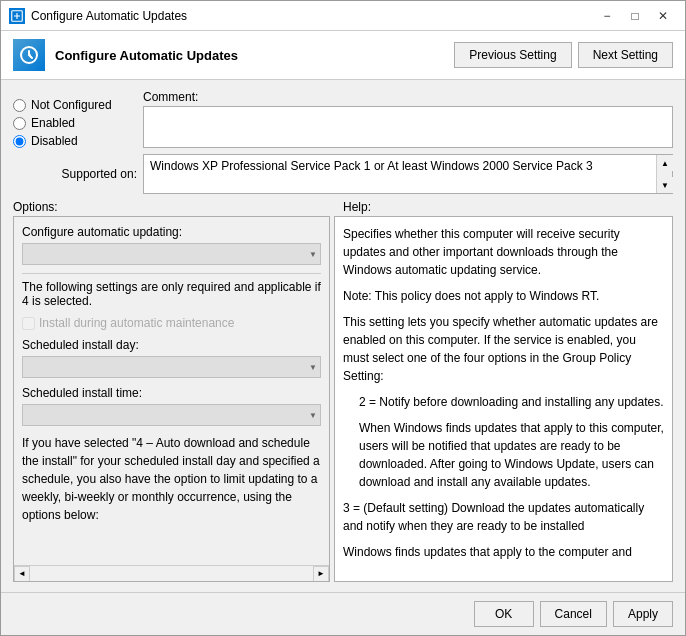 Image resolution: width=686 pixels, height=636 pixels. Describe the element at coordinates (172, 479) in the screenshot. I see `long-text: If you have selected "4 – Auto download …` at that location.